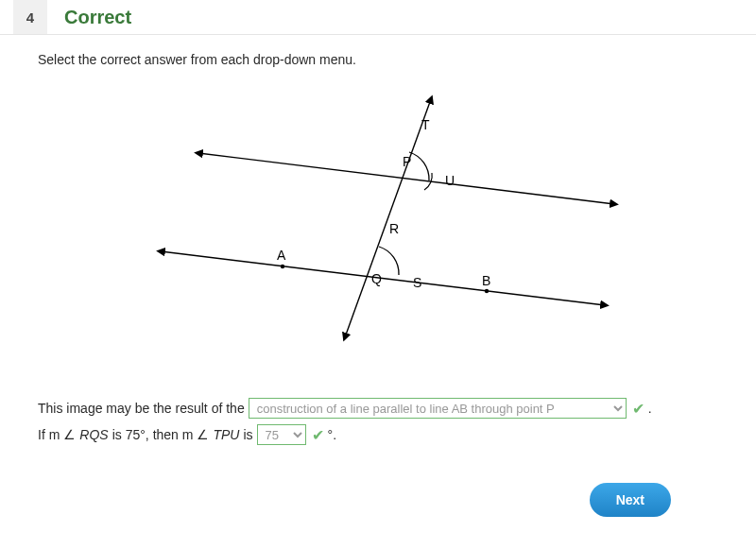 The width and height of the screenshot is (756, 549). What do you see at coordinates (49, 435) in the screenshot?
I see `line2-prefix-a: If m` at bounding box center [49, 435].